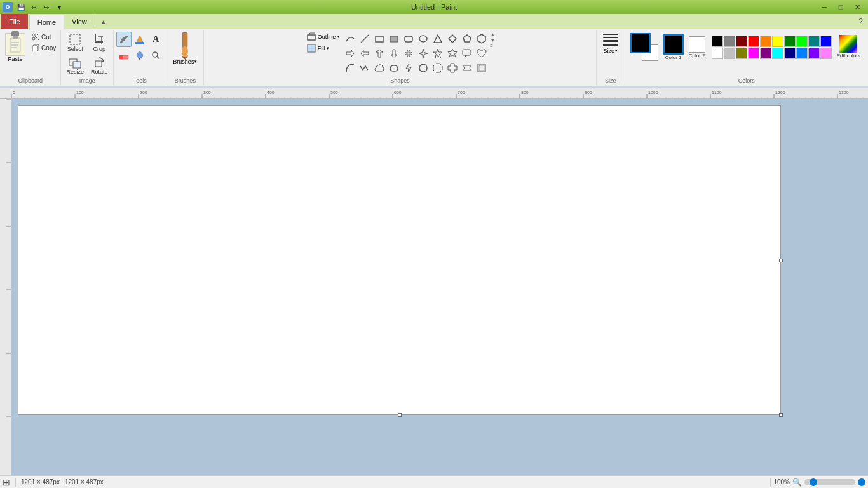 The width and height of the screenshot is (868, 488). Describe the element at coordinates (438, 39) in the screenshot. I see `triangle-shape-button` at that location.